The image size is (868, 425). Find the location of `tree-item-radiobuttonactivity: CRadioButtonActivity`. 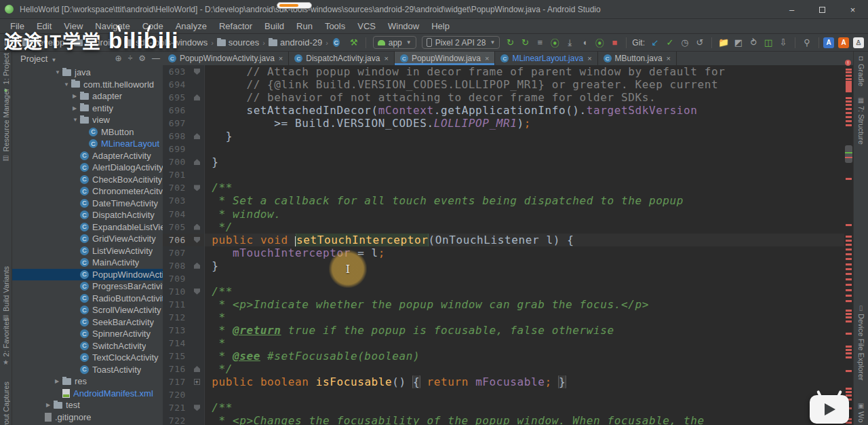

tree-item-radiobuttonactivity: CRadioButtonActivity is located at coordinates (87, 299).